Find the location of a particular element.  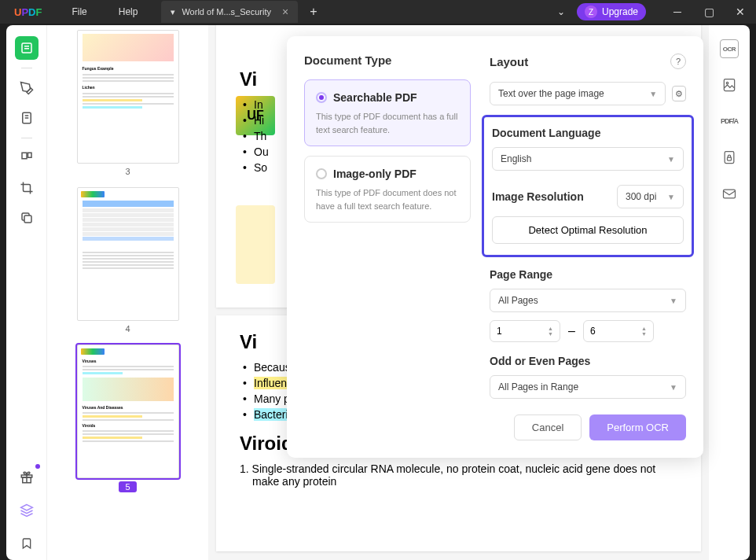

thumbnail-number: 4 is located at coordinates (128, 330).